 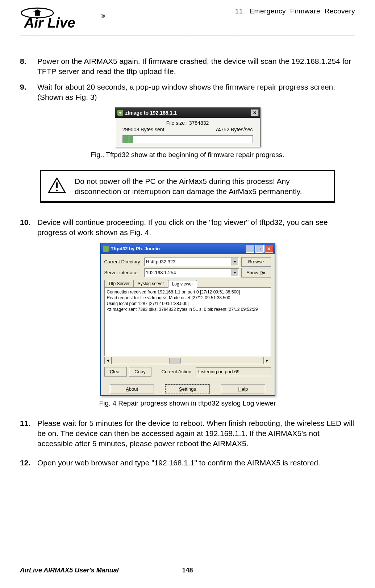 What do you see at coordinates (29, 92) in the screenshot?
I see `step-number: 9.` at bounding box center [29, 92].